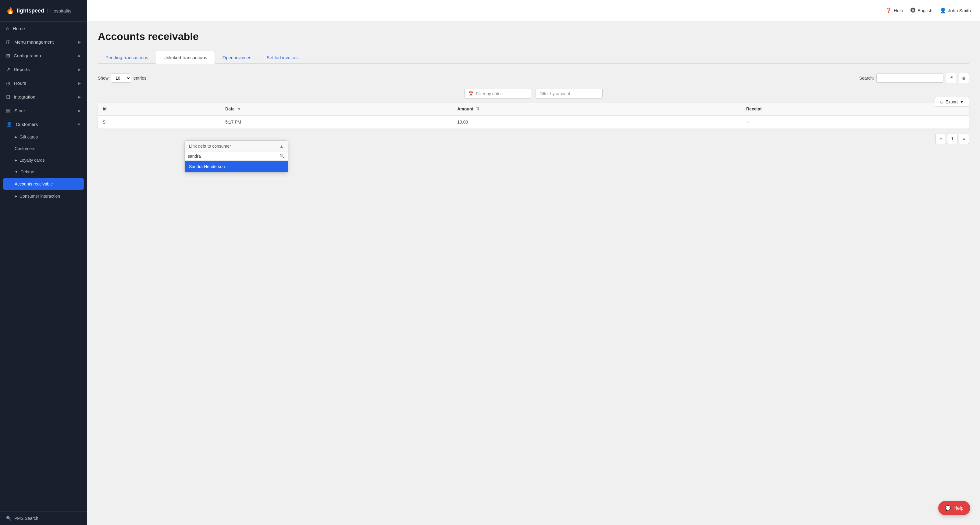 The image size is (980, 525). I want to click on tab-pending: Pending transactions, so click(127, 57).